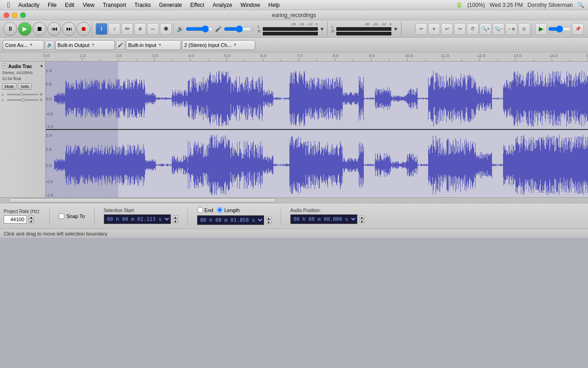 The width and height of the screenshot is (588, 368). What do you see at coordinates (40, 29) in the screenshot?
I see `stop-button: ⏹` at bounding box center [40, 29].